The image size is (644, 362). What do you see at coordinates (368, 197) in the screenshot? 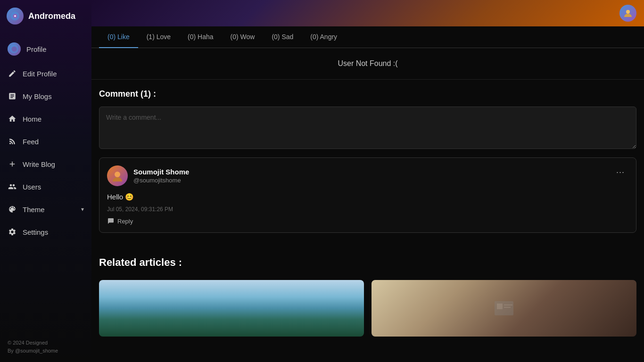
I see `comment-body: Hello 😊` at bounding box center [368, 197].